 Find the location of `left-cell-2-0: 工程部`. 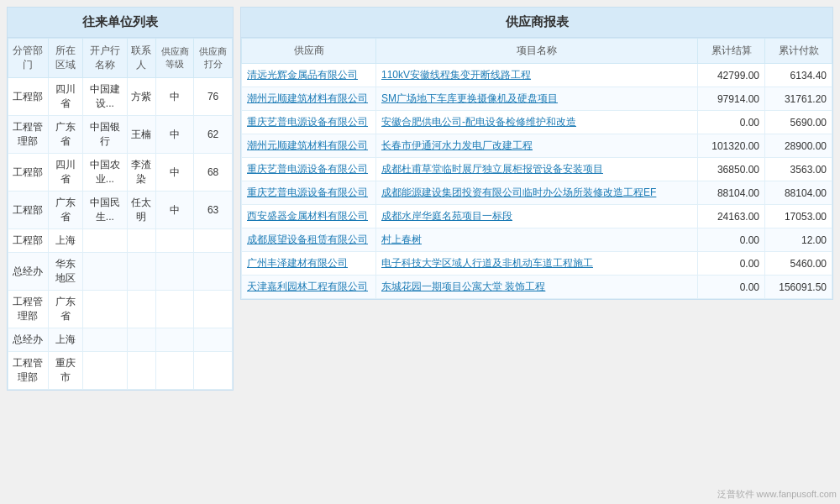

left-cell-2-0: 工程部 is located at coordinates (29, 173).